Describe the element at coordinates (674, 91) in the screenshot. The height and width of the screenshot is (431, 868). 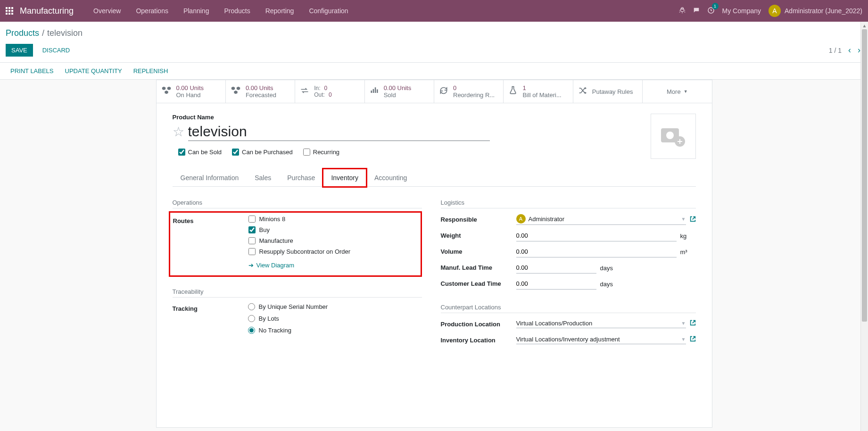
I see `stat-more-lbl: More` at that location.